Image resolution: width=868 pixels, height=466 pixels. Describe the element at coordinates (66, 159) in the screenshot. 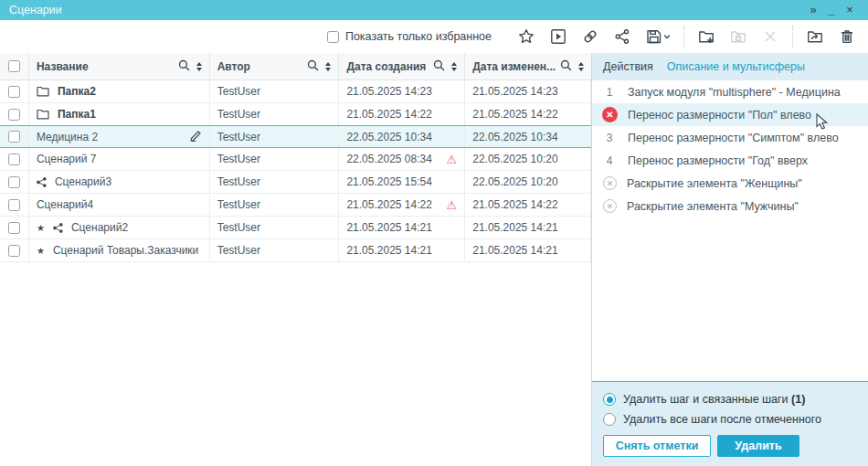

I see `row-name: Сценарий 7` at that location.